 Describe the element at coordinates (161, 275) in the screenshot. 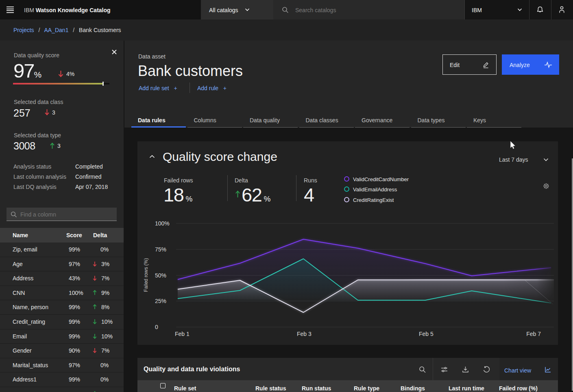

I see `svg-text: 50%` at that location.